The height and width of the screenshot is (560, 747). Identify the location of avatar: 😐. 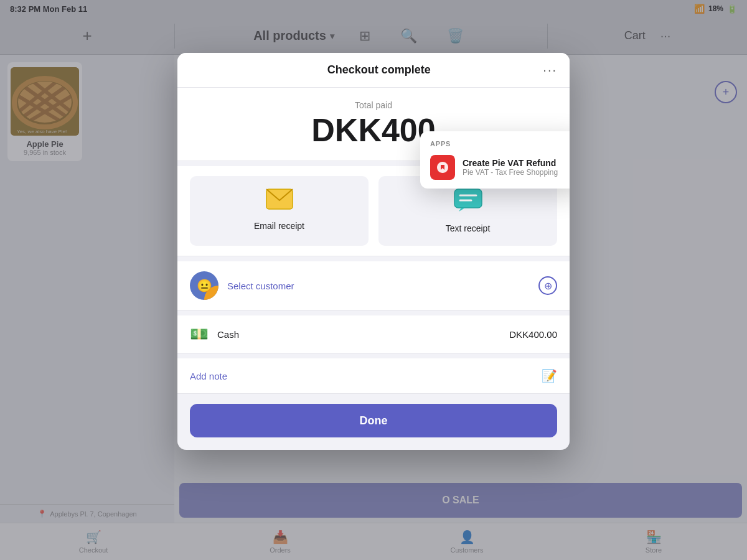
(204, 286).